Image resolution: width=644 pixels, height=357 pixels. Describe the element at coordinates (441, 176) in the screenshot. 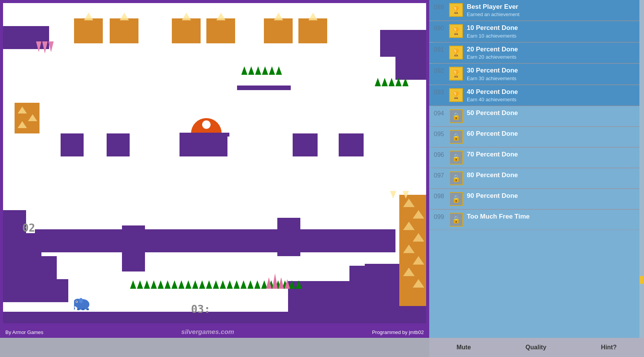

I see `achievement-num: 097` at that location.